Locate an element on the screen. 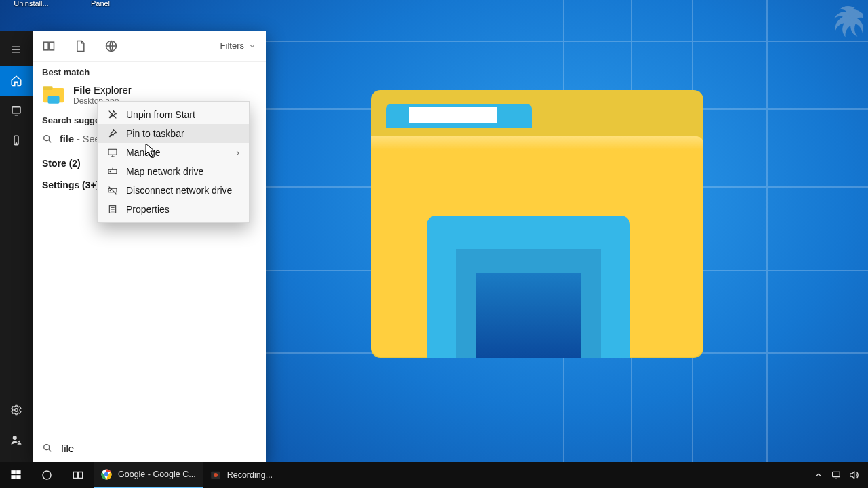 Image resolution: width=868 pixels, height=488 pixels. file-explorer-icon is located at coordinates (54, 95).